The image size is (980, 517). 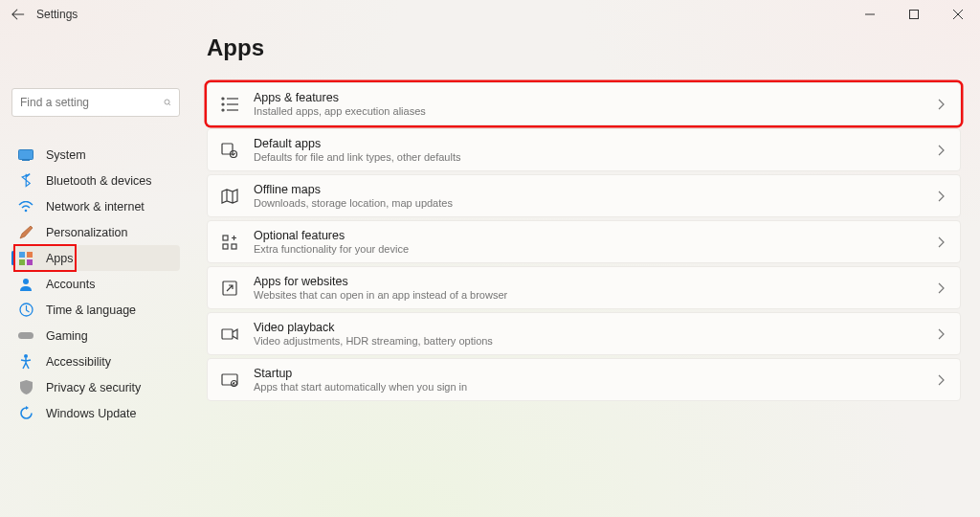 What do you see at coordinates (96, 362) in the screenshot?
I see `sidebar-item-accessibility: Accessibility` at bounding box center [96, 362].